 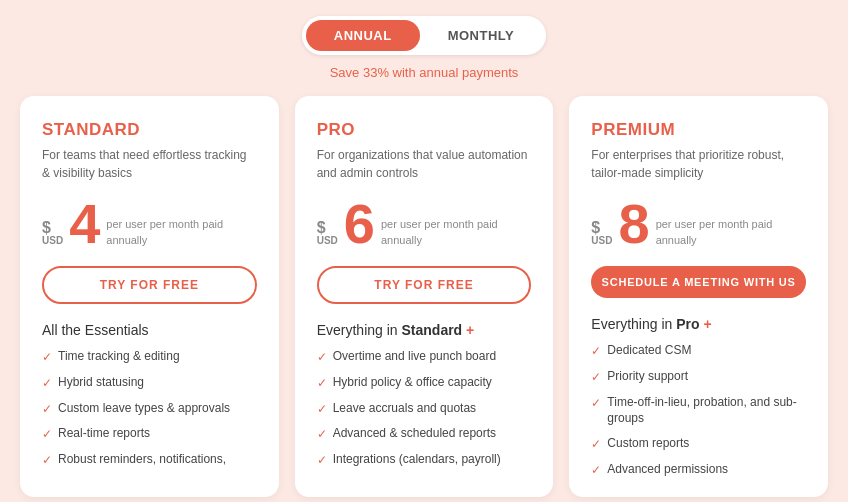 What do you see at coordinates (698, 351) in the screenshot?
I see `list-item: ✓Dedicated CSM` at bounding box center [698, 351].